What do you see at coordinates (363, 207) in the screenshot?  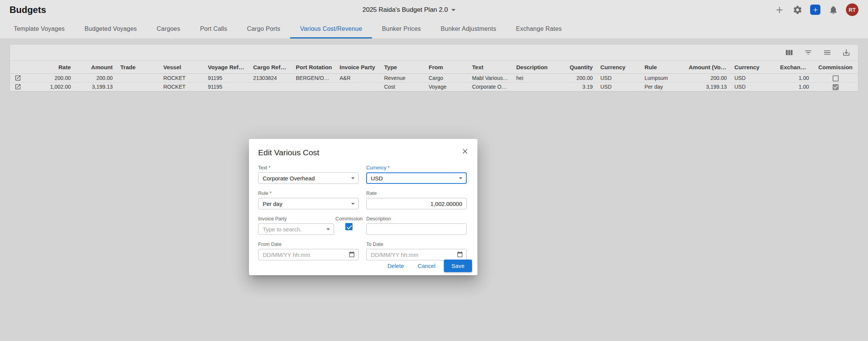 I see `edit-various-cost-dialog: Edit Various Cost Text * Corporate Overh…` at bounding box center [363, 207].